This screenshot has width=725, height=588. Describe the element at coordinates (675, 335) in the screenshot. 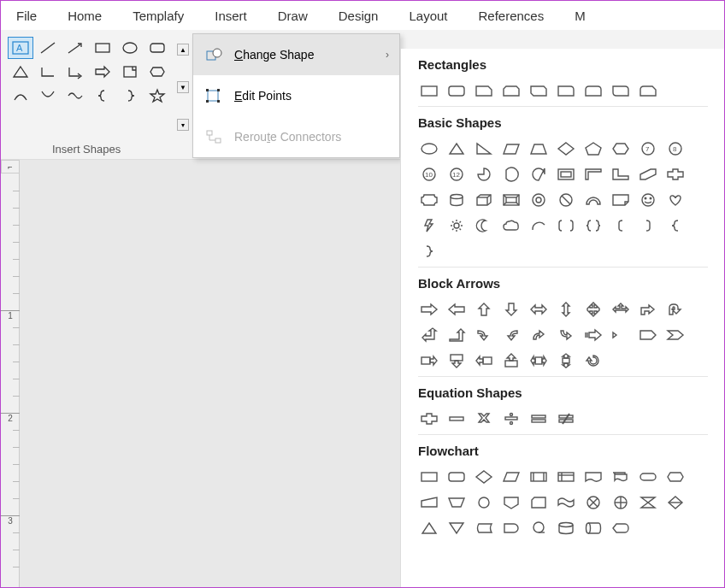

I see `ba-chevron` at that location.